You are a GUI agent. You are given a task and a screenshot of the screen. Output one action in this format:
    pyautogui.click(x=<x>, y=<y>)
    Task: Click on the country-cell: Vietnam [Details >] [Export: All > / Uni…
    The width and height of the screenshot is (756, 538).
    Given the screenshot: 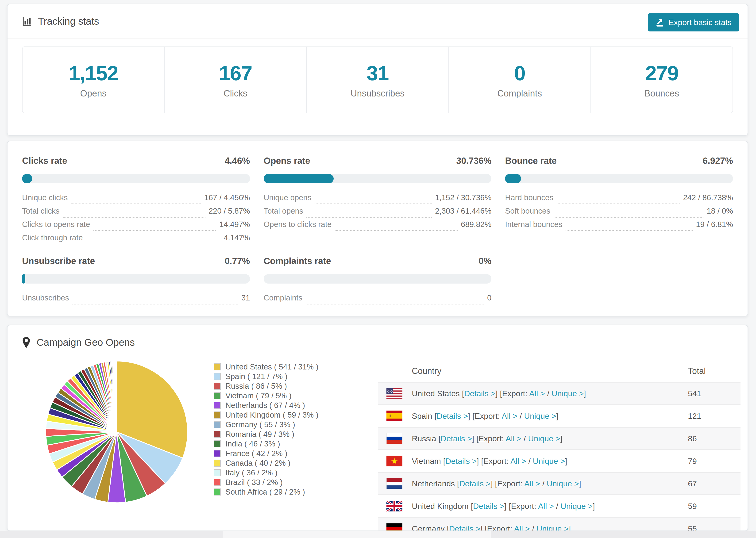 What is the action you would take?
    pyautogui.click(x=550, y=461)
    